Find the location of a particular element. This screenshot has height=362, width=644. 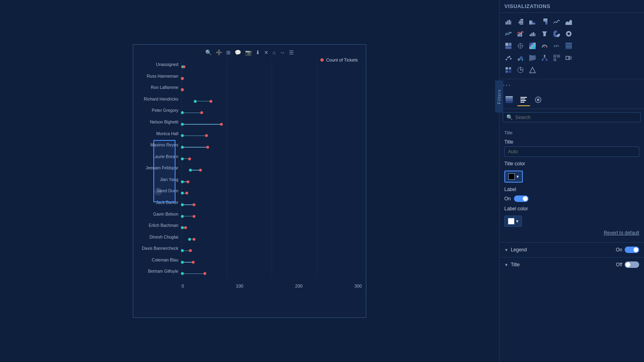

chart-toolbar: 🔍 ➕ ⊞ 💬 📷 ⬇ ✕ ⌂ ↔ ☰ is located at coordinates (250, 52).